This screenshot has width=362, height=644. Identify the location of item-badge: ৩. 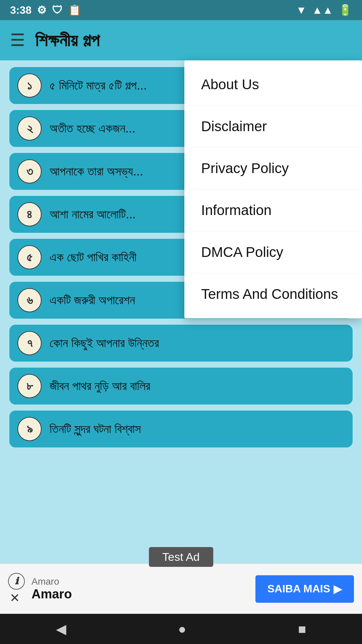
(29, 171).